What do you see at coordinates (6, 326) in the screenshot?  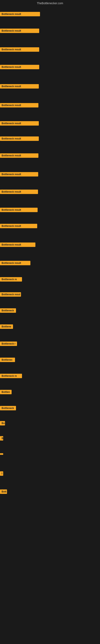 I see `bottleneck-result-item: Bottlene` at bounding box center [6, 326].